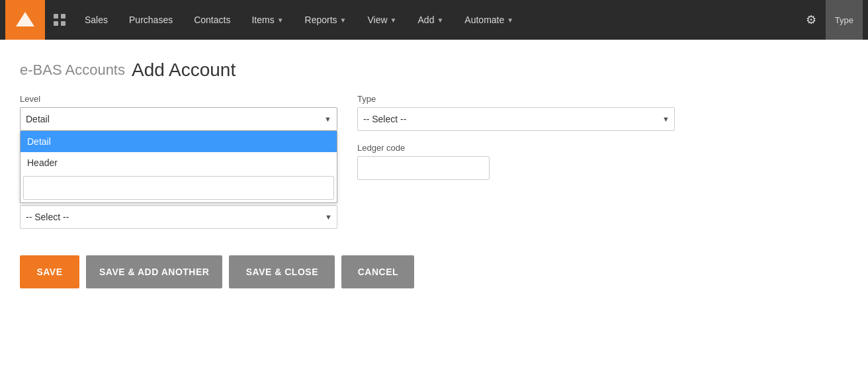  What do you see at coordinates (281, 20) in the screenshot?
I see `items-caret: ▼` at bounding box center [281, 20].